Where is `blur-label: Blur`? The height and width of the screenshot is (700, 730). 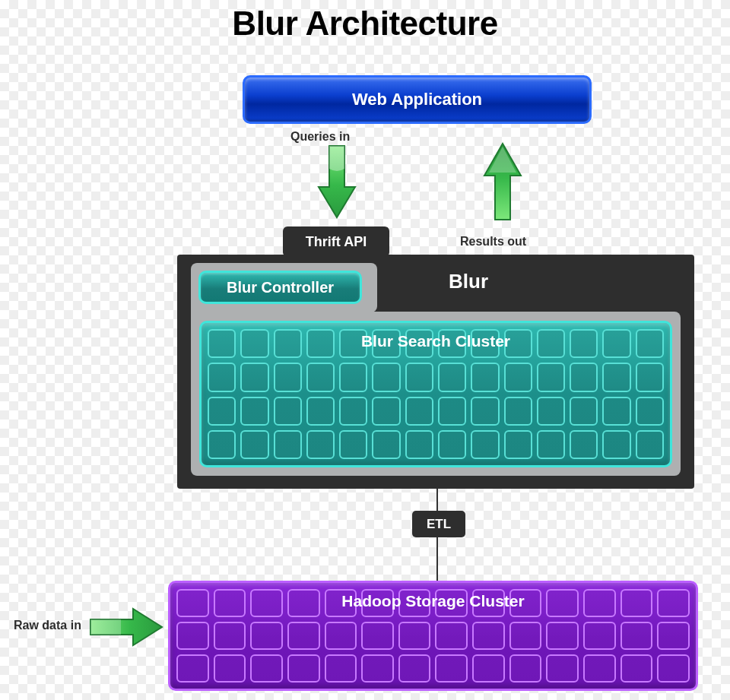
blur-label: Blur is located at coordinates (468, 281).